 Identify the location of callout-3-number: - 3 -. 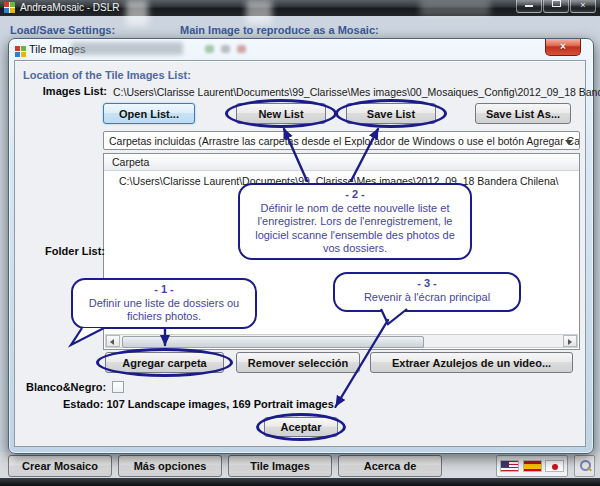
(427, 284).